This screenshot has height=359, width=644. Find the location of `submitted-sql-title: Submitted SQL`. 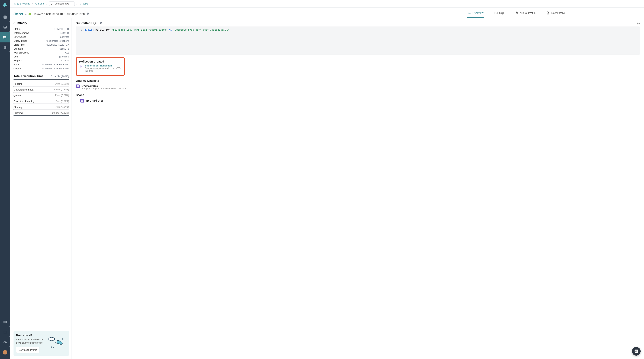

submitted-sql-title: Submitted SQL is located at coordinates (87, 23).